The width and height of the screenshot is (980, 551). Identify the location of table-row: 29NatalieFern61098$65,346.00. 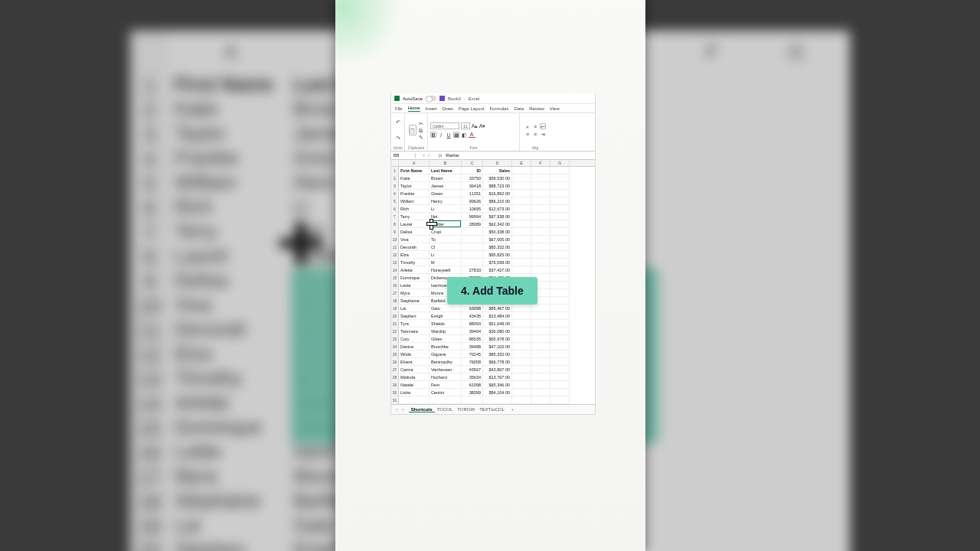
(493, 385).